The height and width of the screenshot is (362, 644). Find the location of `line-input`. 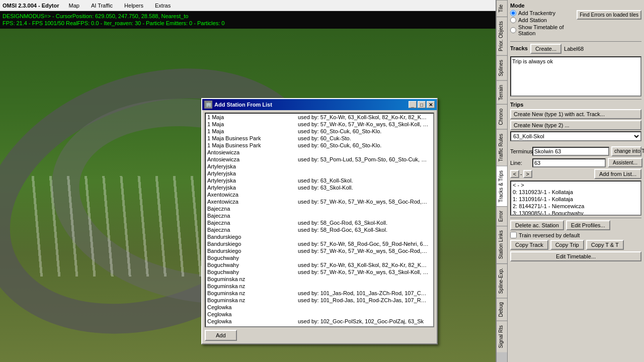

line-input is located at coordinates (569, 163).